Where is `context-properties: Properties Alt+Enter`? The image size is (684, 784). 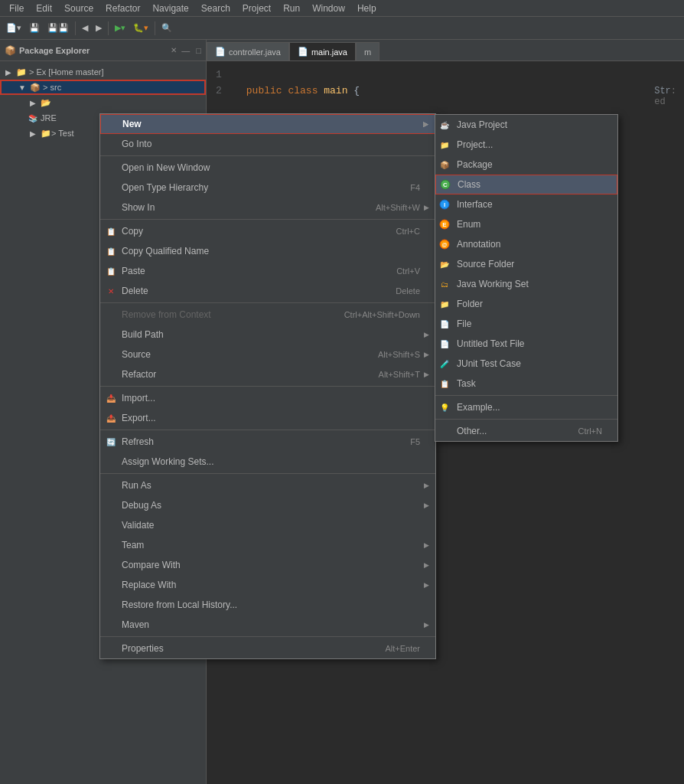
context-properties: Properties Alt+Enter is located at coordinates (268, 648).